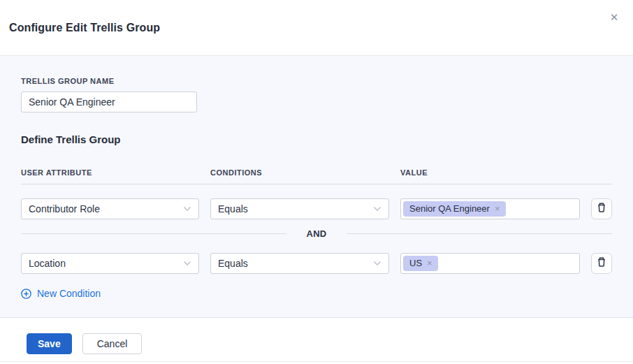 This screenshot has width=633, height=364. Describe the element at coordinates (110, 173) in the screenshot. I see `user-attribute-column-header: USER ATTRIBUTE` at that location.